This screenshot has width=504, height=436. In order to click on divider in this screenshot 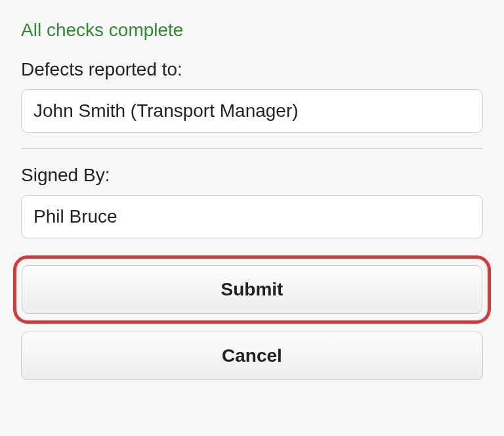, I will do `click(252, 148)`.